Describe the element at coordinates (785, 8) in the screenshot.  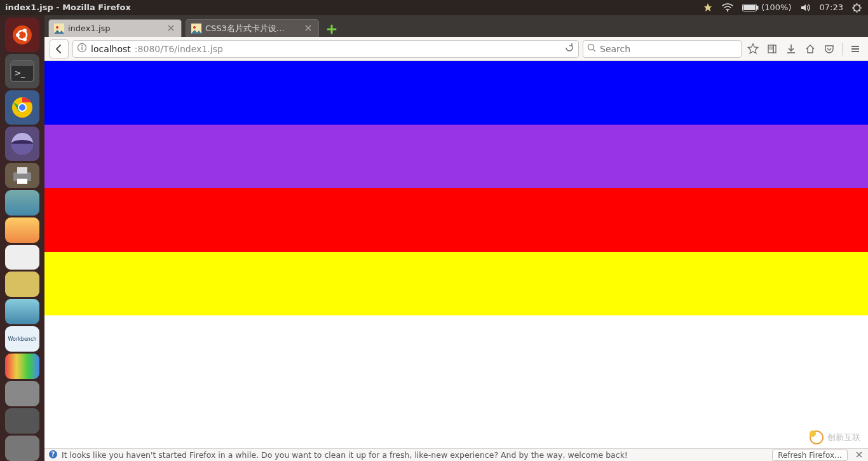
I see `system-tray: (100%) 07:23` at that location.